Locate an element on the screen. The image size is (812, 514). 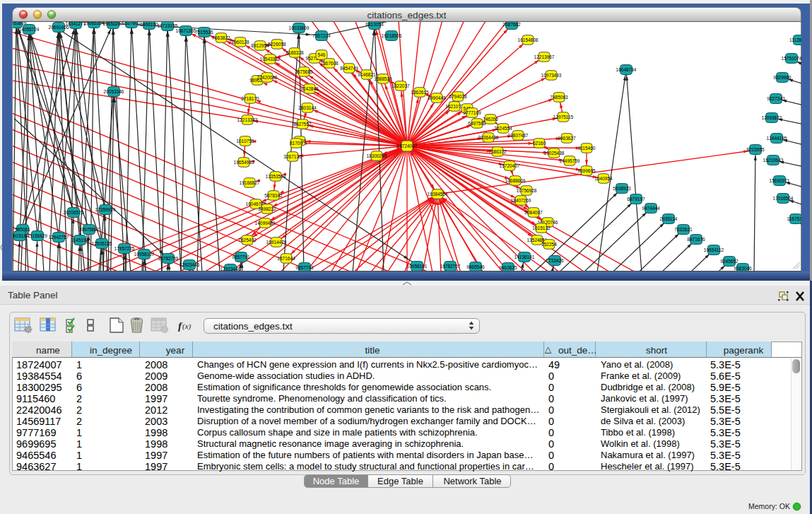
svg-text: 9699695 is located at coordinates (587, 171).